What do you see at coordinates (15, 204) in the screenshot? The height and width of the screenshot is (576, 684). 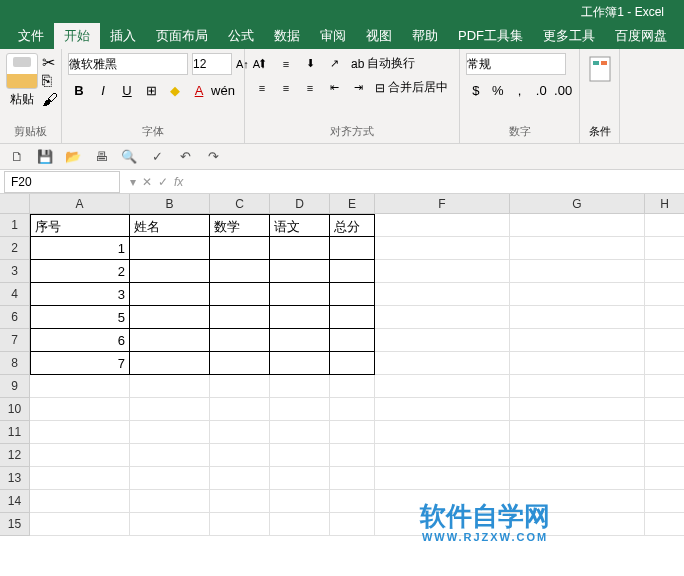 I see `select-all-corner` at bounding box center [15, 204].